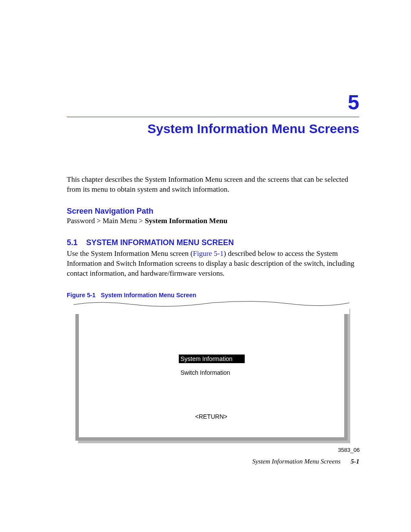 This screenshot has width=411, height=532. Describe the element at coordinates (209, 253) in the screenshot. I see `figure-xref-link: Figure 5-1` at that location.